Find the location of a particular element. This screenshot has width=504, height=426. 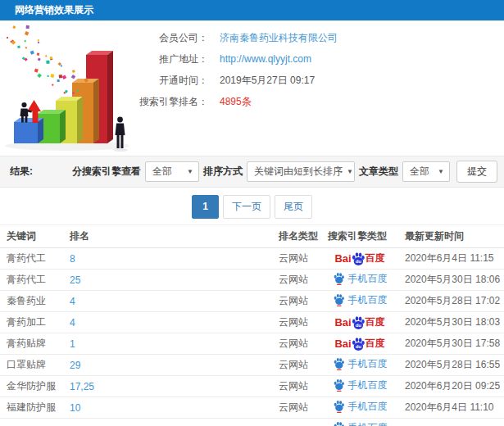

table-row: 膏药加工 4 云网站 Bai du 百度 2020年 is located at coordinates (252, 323).